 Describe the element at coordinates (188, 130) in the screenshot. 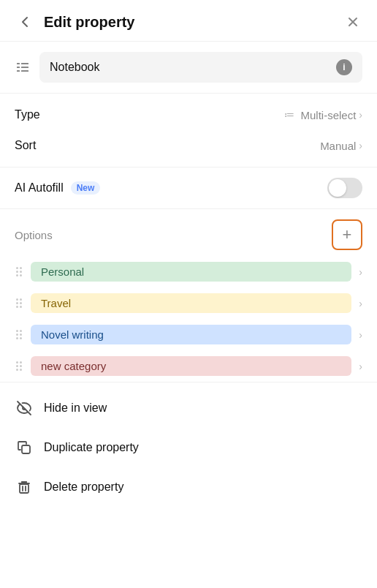

I see `property-settings: Type ≔ Multi-select › Sort Manual ›` at that location.